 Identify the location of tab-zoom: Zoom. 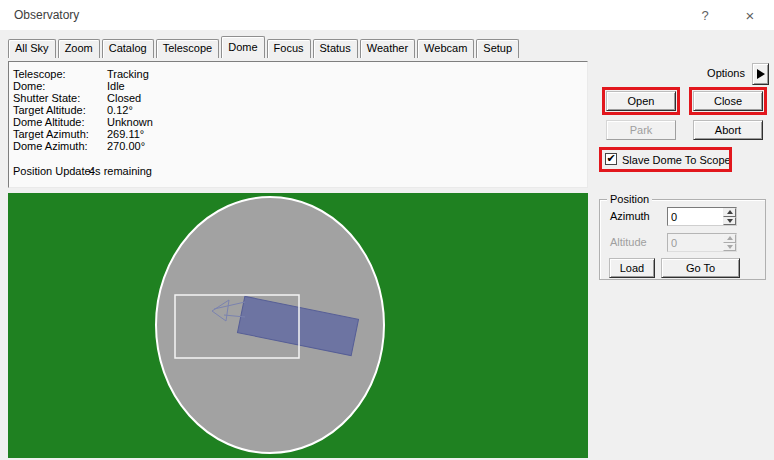
(79, 48).